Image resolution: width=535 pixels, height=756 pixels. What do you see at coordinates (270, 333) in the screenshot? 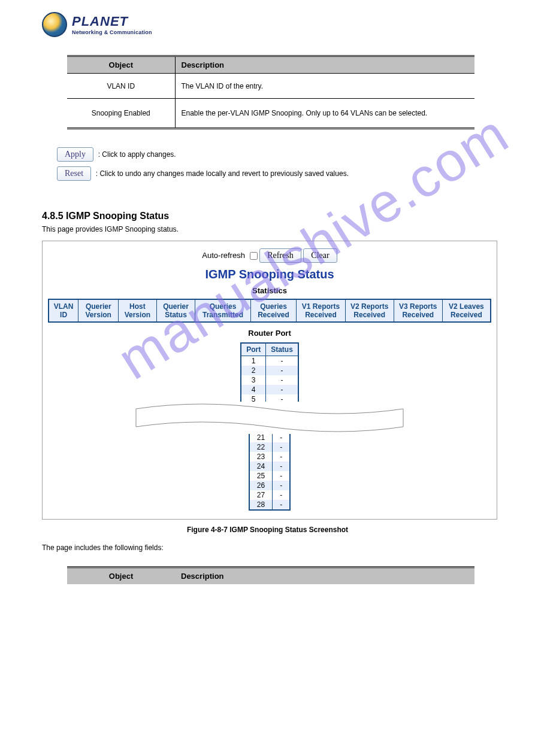
I see `router-port-heading: Router Port` at bounding box center [270, 333].